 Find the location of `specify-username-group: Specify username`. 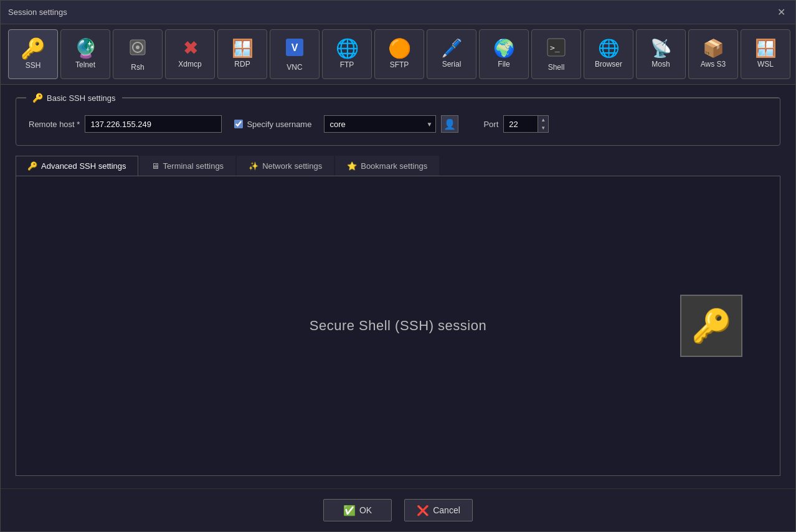

specify-username-group: Specify username is located at coordinates (273, 125).